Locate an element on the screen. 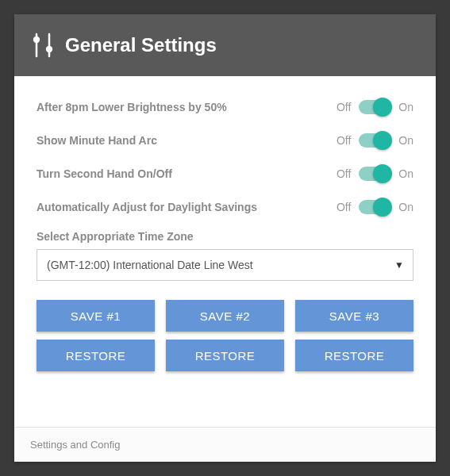  save-3-button: SAVE #3 is located at coordinates (354, 316).